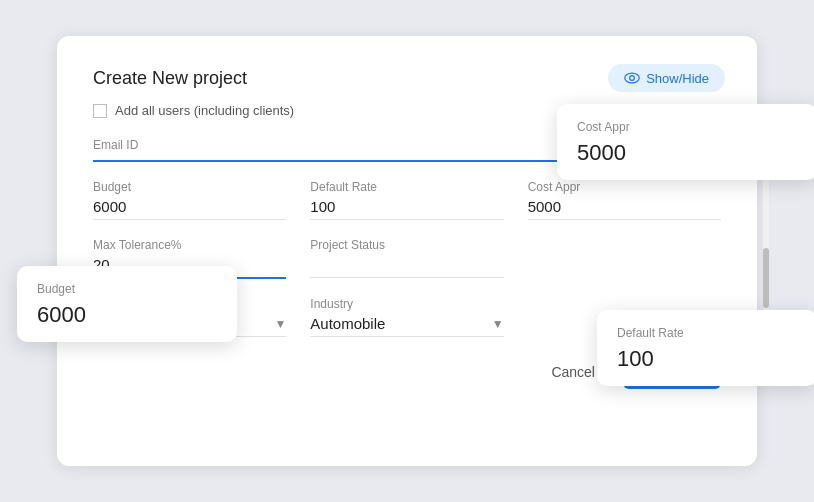  Describe the element at coordinates (678, 78) in the screenshot. I see `show-hide-label: Show/Hide` at that location.